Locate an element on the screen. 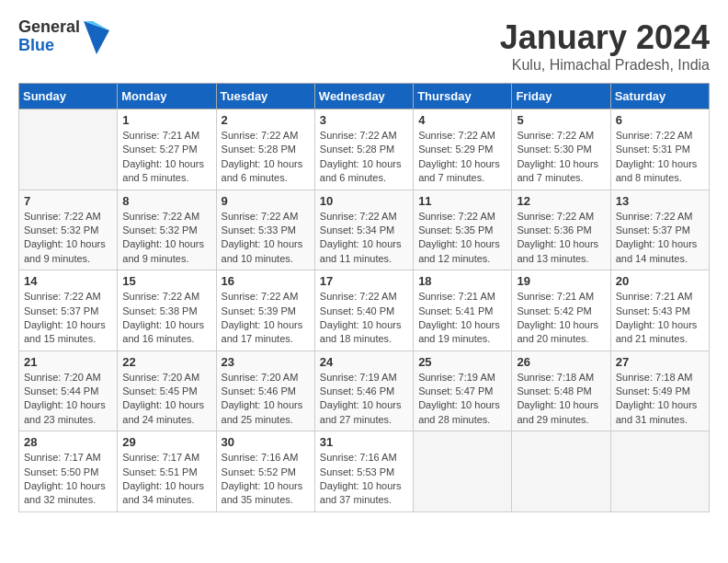 Image resolution: width=728 pixels, height=563 pixels. day-number: 4 is located at coordinates (462, 120).